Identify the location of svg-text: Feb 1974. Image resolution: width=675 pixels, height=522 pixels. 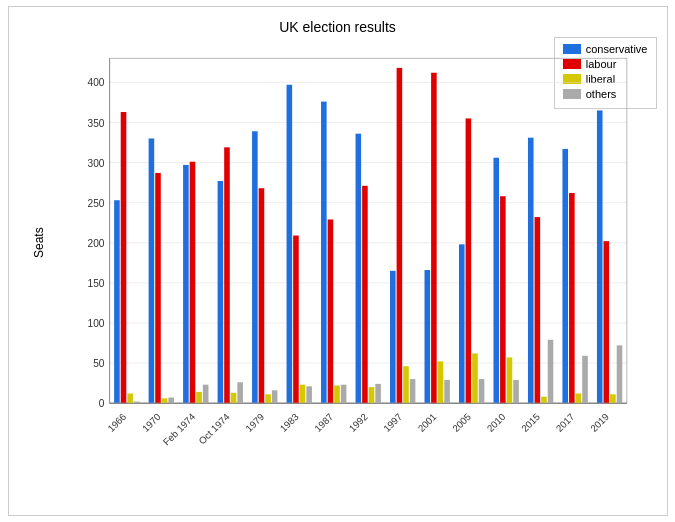
(178, 430).